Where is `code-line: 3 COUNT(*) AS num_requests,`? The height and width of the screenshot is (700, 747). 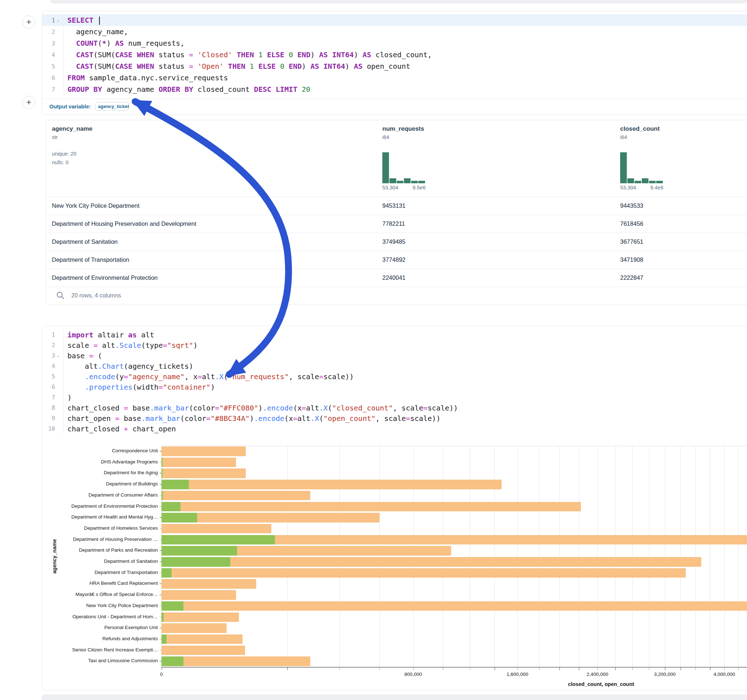
code-line: 3 COUNT(*) AS num_requests, is located at coordinates (395, 43).